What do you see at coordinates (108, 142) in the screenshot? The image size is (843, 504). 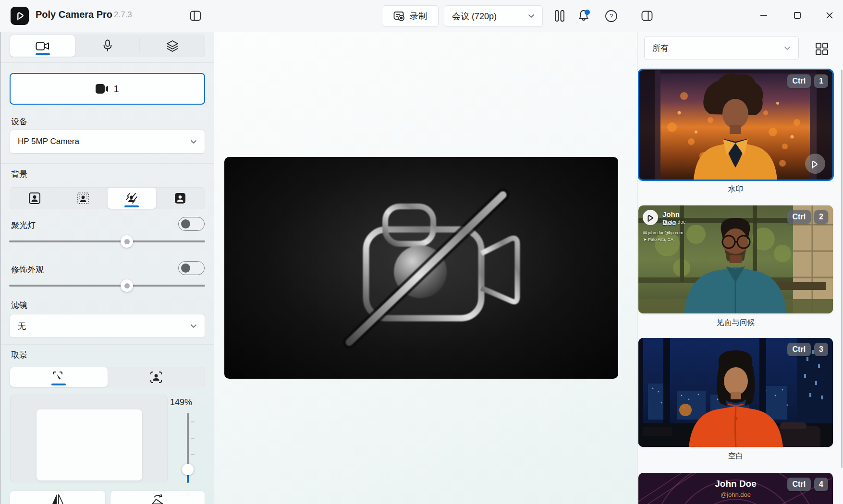 I see `device-dropdown: HP 5MP Camera` at bounding box center [108, 142].